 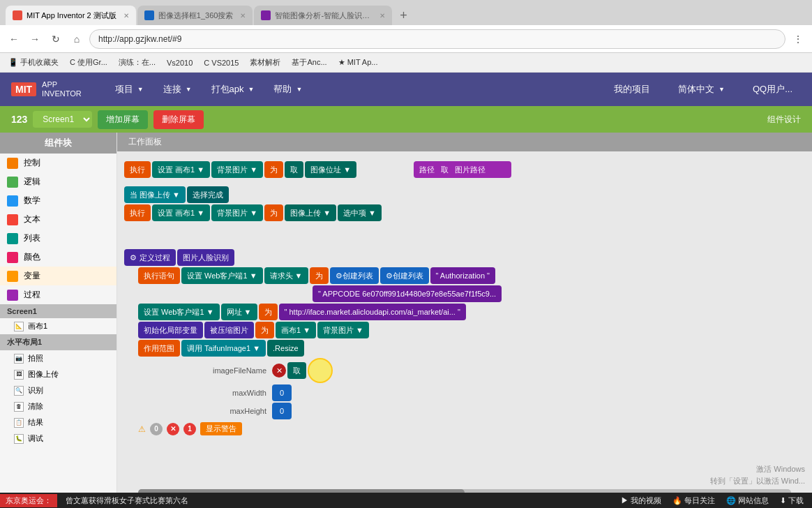 What do you see at coordinates (59, 181) in the screenshot?
I see `sidebar-cat-logic: 逻辑` at bounding box center [59, 181].